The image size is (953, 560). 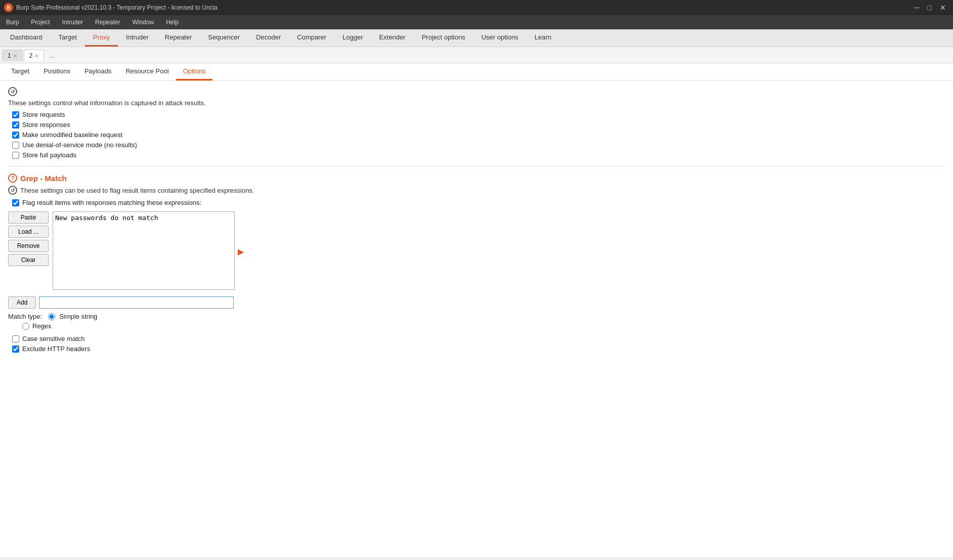 I want to click on grep-match-question-icon: ?, so click(x=13, y=178).